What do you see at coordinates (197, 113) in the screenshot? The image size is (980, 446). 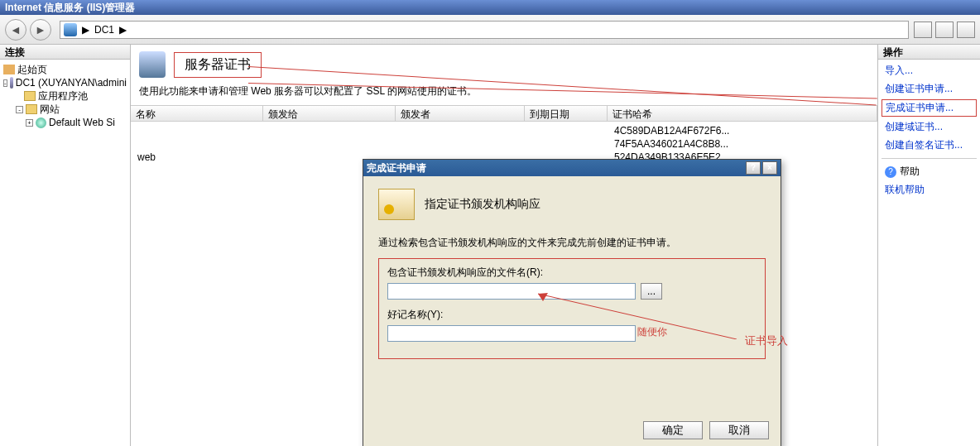 I see `col-name: 名称` at bounding box center [197, 113].